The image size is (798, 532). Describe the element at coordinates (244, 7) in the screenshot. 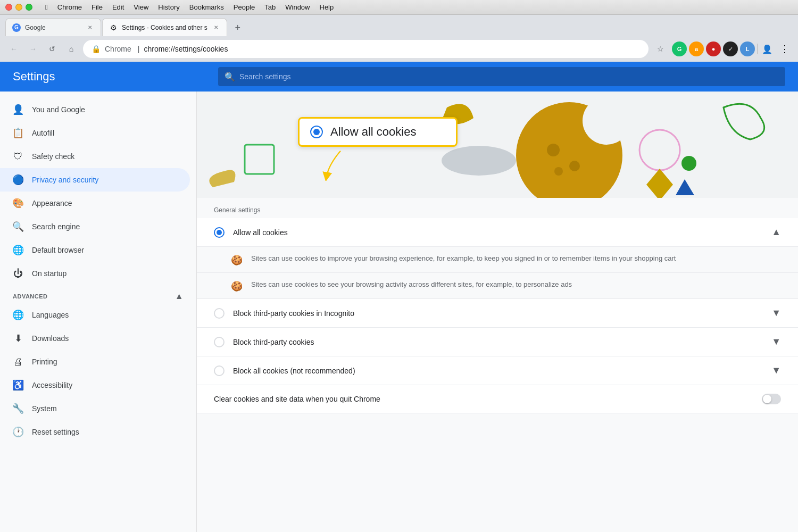

I see `people-menu: People` at that location.